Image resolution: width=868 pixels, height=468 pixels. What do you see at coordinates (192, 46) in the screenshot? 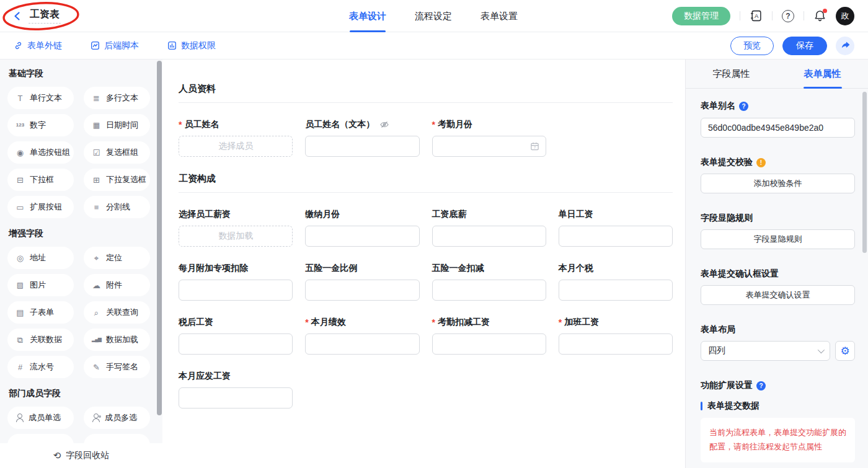
I see `data-permission-button: 数据权限` at bounding box center [192, 46].